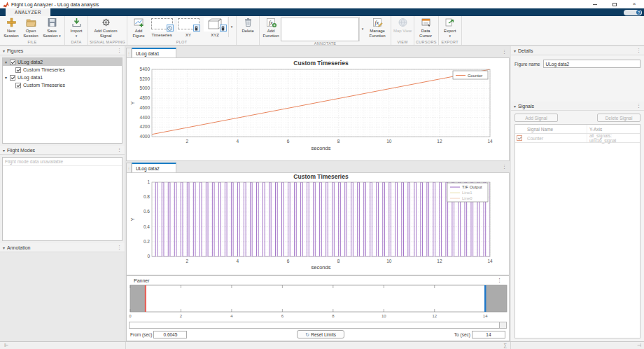 Image resolution: width=644 pixels, height=349 pixels. What do you see at coordinates (170, 28) in the screenshot?
I see `clock-icon` at bounding box center [170, 28].